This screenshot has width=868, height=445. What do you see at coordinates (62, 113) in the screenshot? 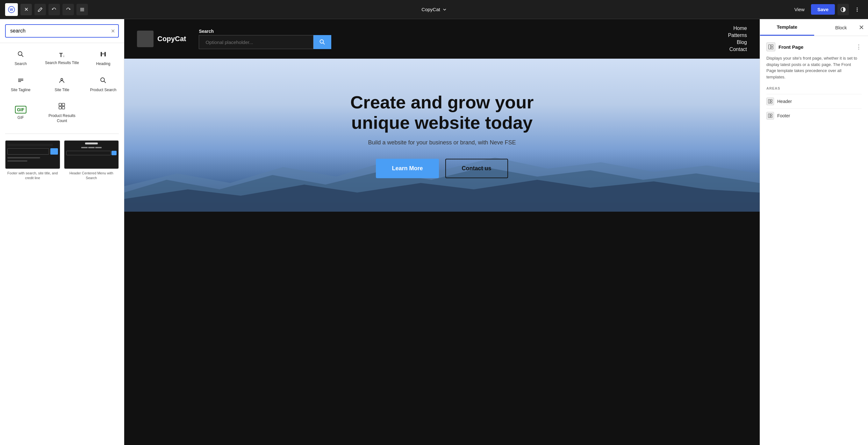
I see `block-item-product-results-count: Product Results Count` at bounding box center [62, 113].